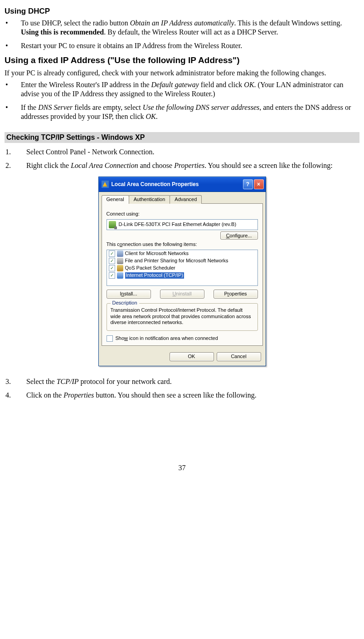 This screenshot has height=639, width=364. Describe the element at coordinates (112, 225) in the screenshot. I see `nic-icon` at that location.